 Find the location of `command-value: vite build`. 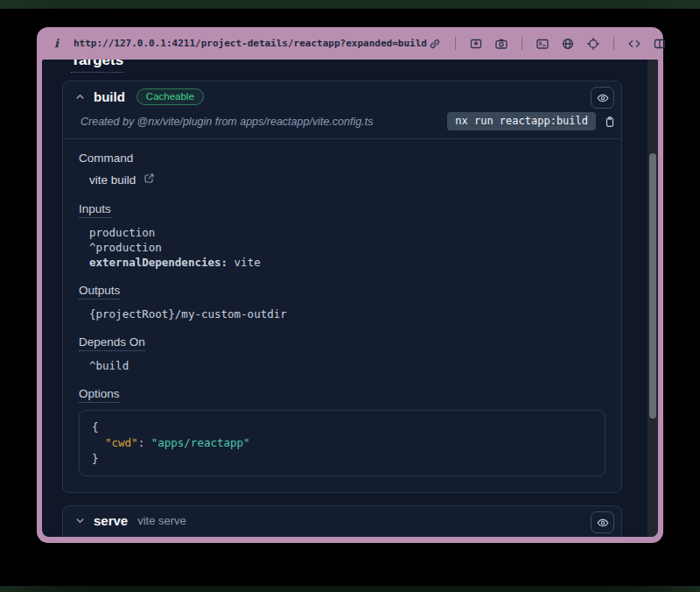

command-value: vite build is located at coordinates (112, 180).